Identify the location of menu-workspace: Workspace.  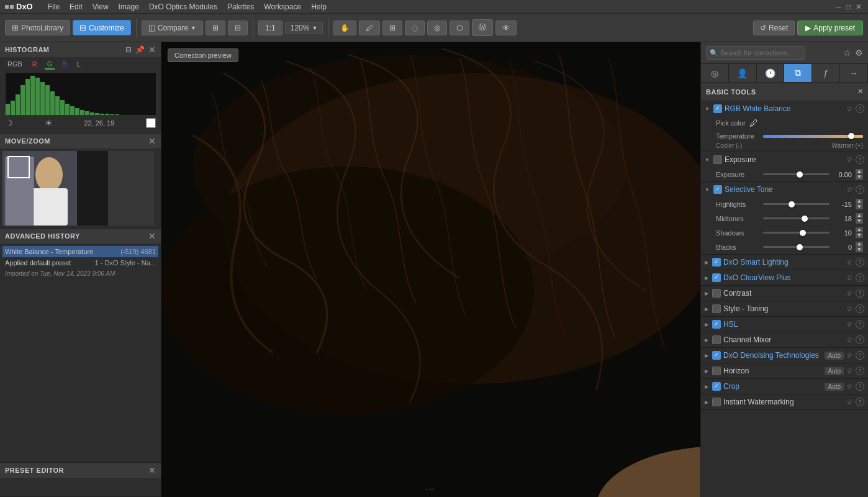
(283, 7).